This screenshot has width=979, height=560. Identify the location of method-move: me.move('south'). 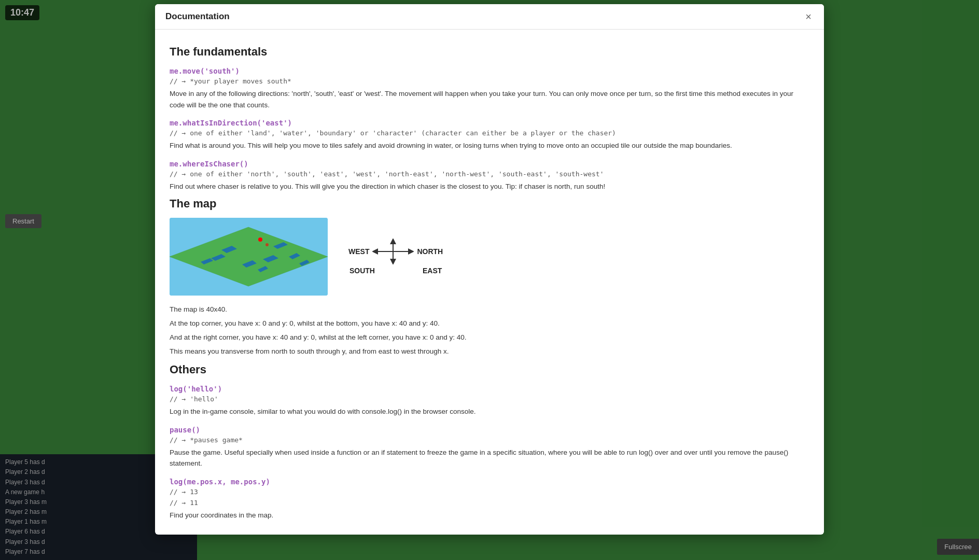
(490, 71).